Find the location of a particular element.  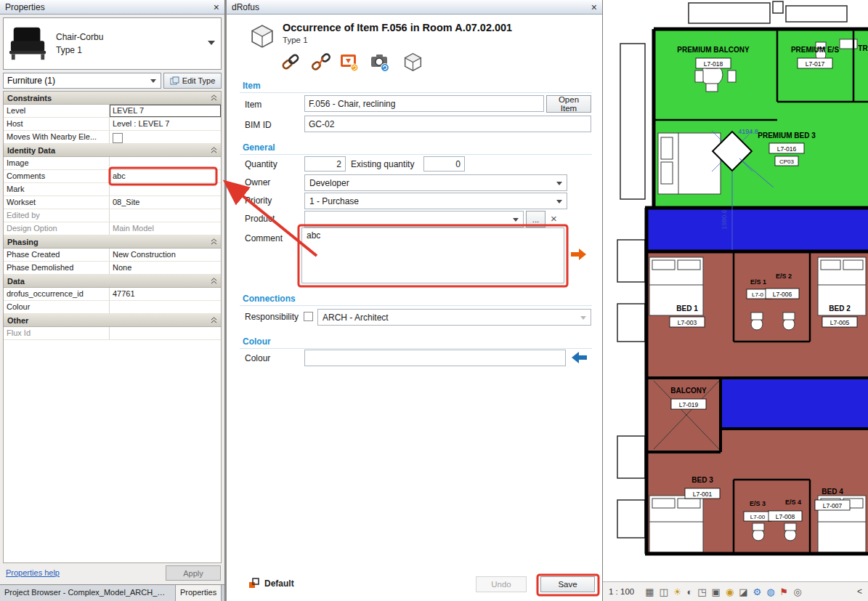

room-label: E/S 4 is located at coordinates (793, 502).